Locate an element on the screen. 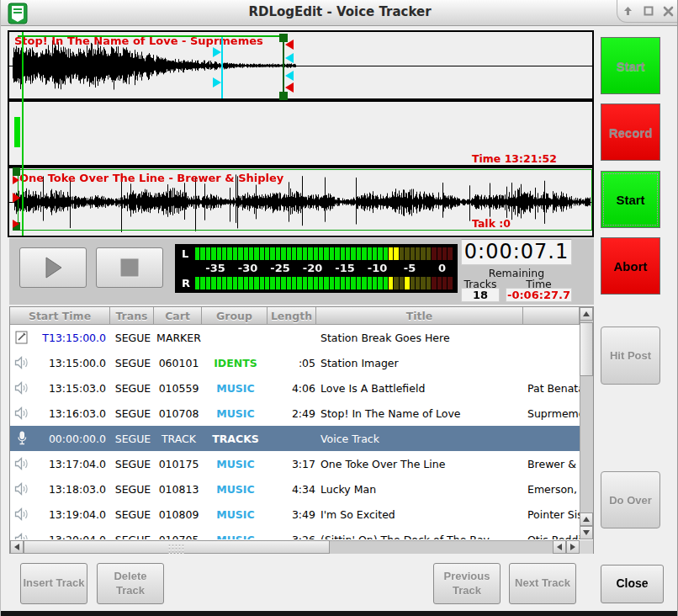 The image size is (678, 616). cell-artist: Pointer Sisters is located at coordinates (552, 515).